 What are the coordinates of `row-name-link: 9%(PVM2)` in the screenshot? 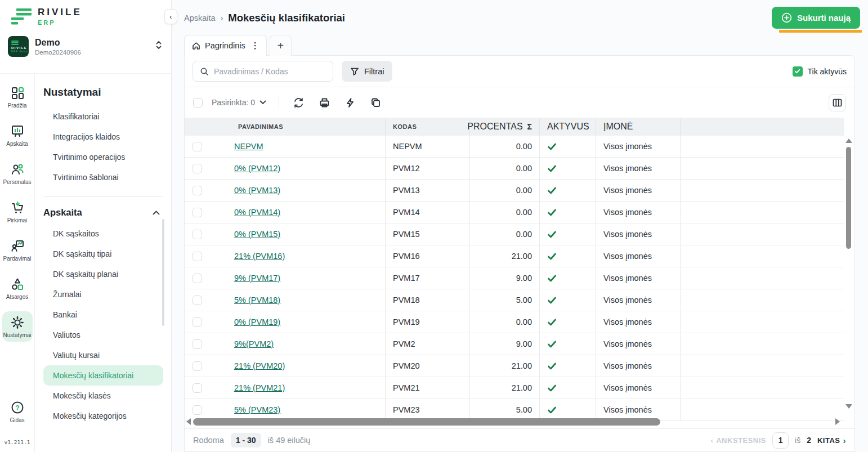 It's located at (254, 344).